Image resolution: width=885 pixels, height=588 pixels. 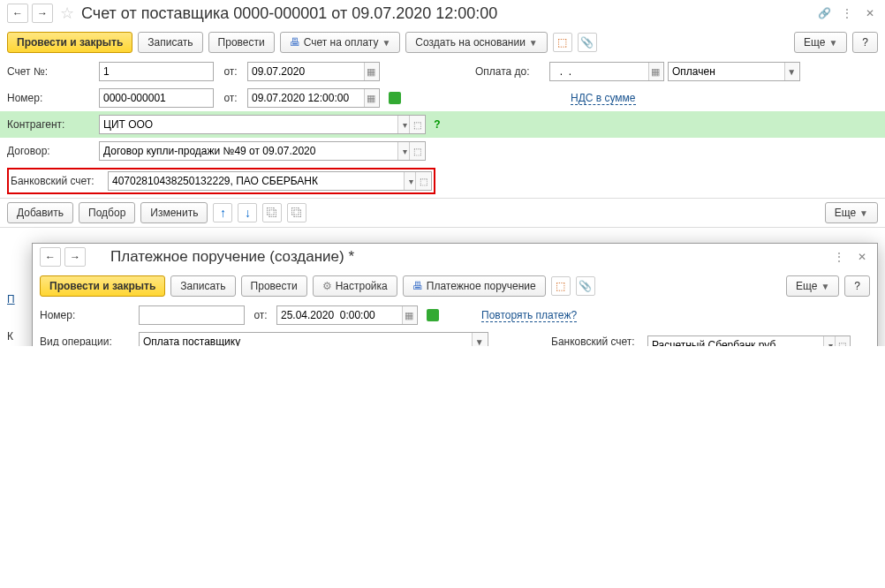 What do you see at coordinates (442, 124) in the screenshot?
I see `counterparty-row: Контрагент: ▾⬚ ?` at bounding box center [442, 124].